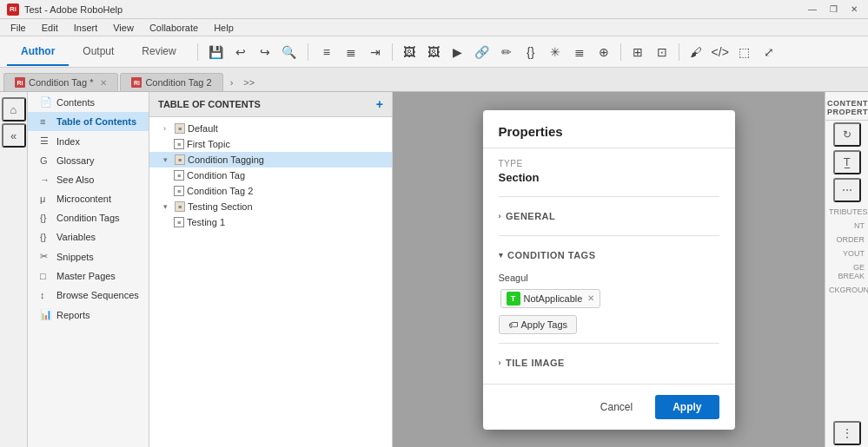 The height and width of the screenshot is (447, 868). I want to click on apply-button: Apply, so click(686, 407).